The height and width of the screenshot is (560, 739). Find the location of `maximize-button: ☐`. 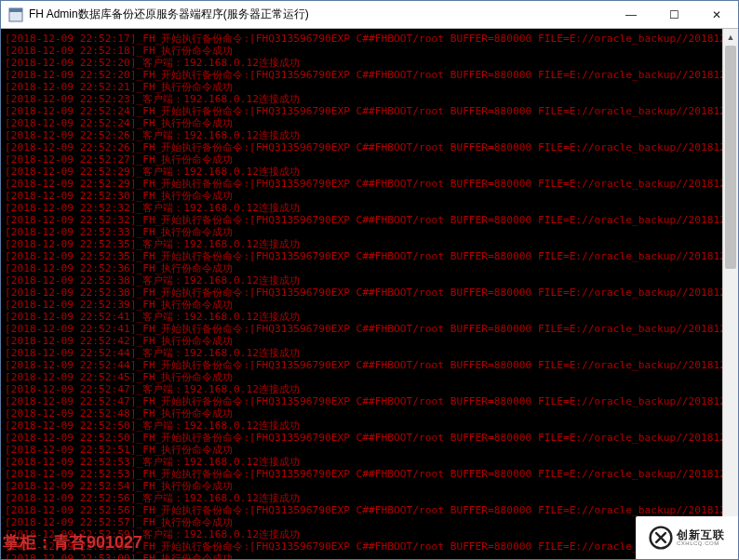

maximize-button: ☐ is located at coordinates (674, 15).